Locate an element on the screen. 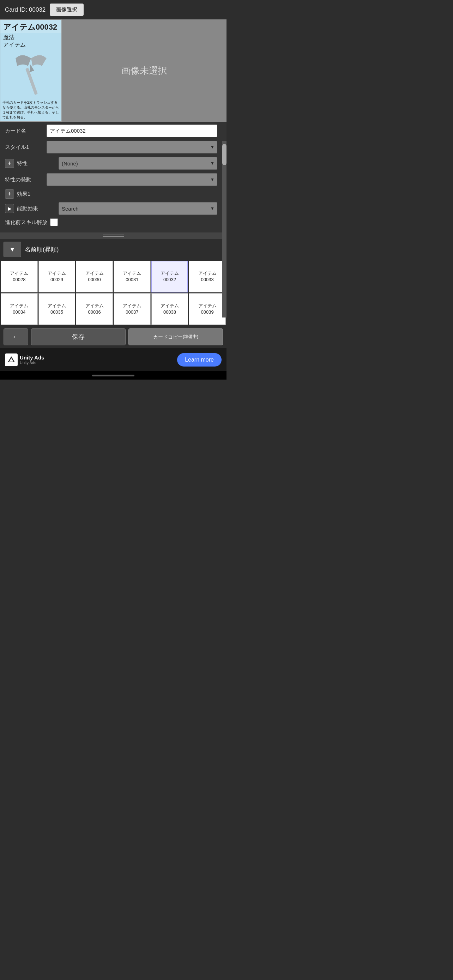 Image resolution: width=453 pixels, height=980 pixels. trait-label: 特性 is located at coordinates (37, 164).